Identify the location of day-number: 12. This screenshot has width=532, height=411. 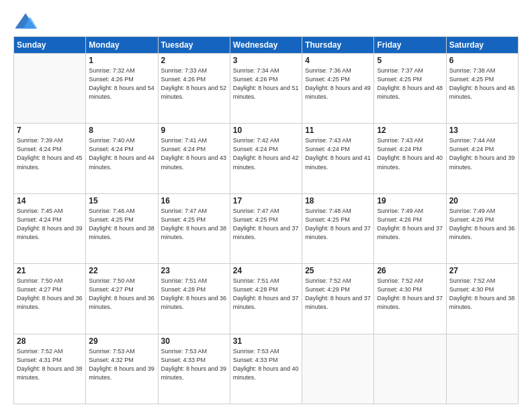
(410, 130).